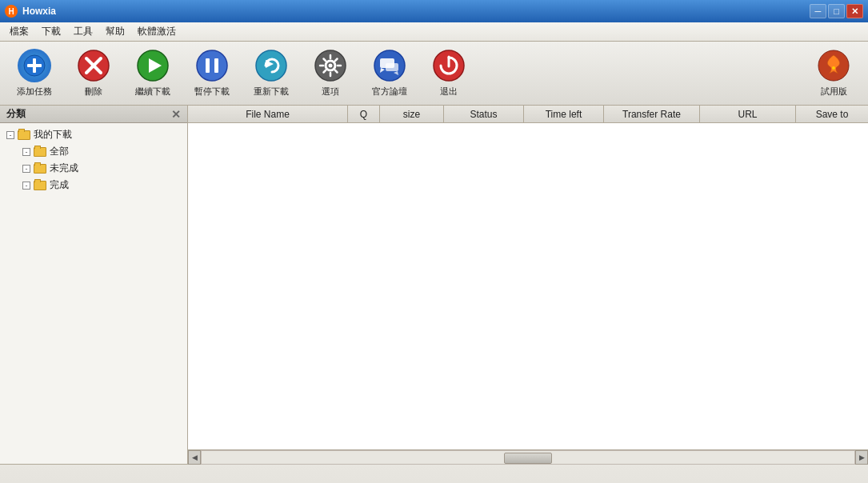 Image resolution: width=868 pixels, height=483 pixels. What do you see at coordinates (834, 91) in the screenshot?
I see `trial-label: 試用版` at bounding box center [834, 91].